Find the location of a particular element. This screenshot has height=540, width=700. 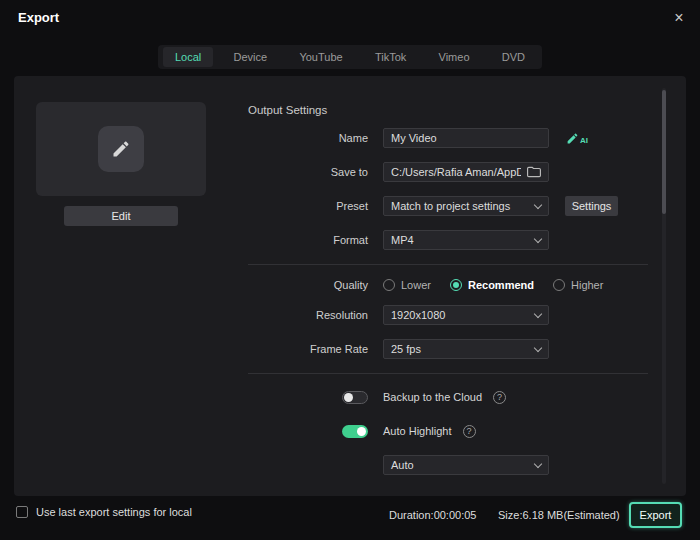

auto-highlight-toggle is located at coordinates (355, 432).